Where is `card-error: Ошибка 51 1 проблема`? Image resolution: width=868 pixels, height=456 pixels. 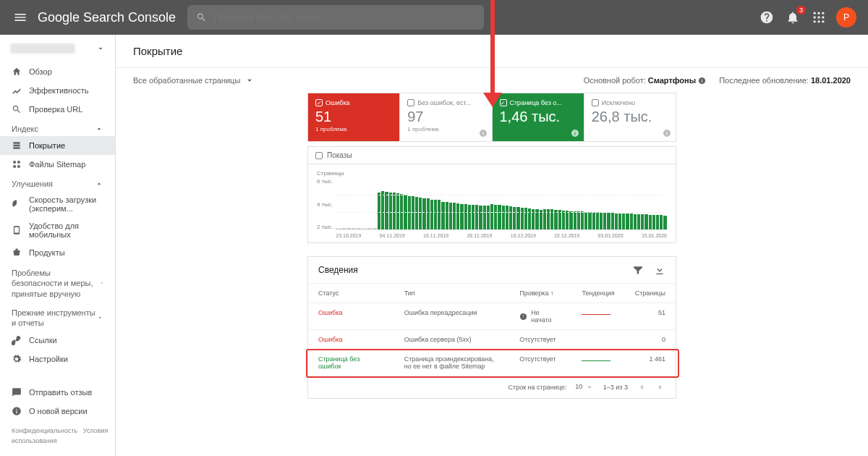 card-error: Ошибка 51 1 проблема is located at coordinates (354, 117).